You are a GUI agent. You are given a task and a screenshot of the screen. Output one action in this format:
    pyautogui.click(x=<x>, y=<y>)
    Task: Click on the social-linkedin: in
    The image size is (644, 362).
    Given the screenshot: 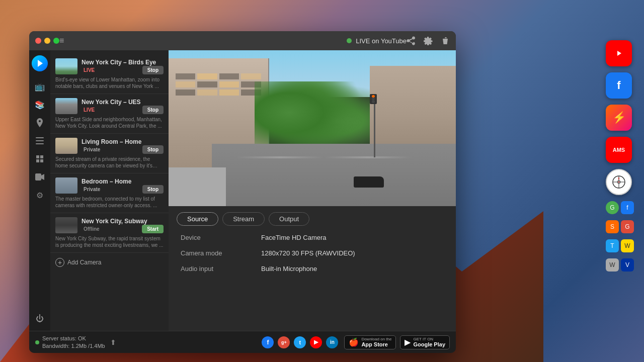 What is the action you would take?
    pyautogui.click(x=332, y=342)
    